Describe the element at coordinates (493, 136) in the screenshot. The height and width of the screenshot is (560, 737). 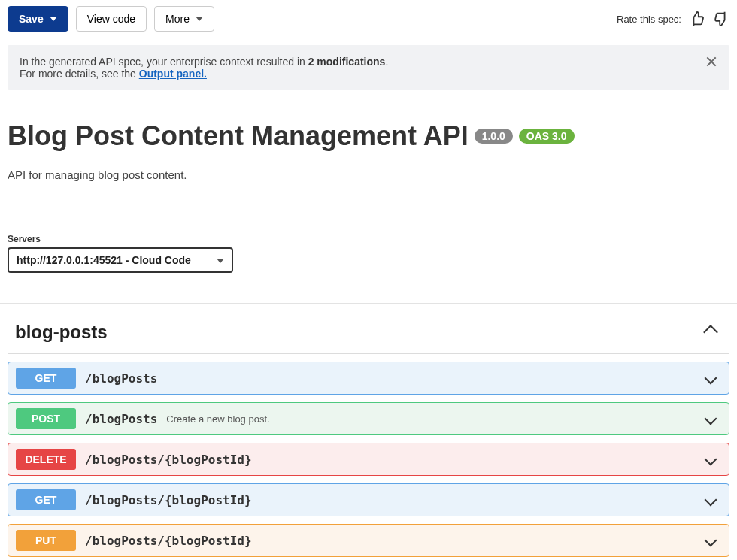
I see `version-badge: 1.0.0` at that location.